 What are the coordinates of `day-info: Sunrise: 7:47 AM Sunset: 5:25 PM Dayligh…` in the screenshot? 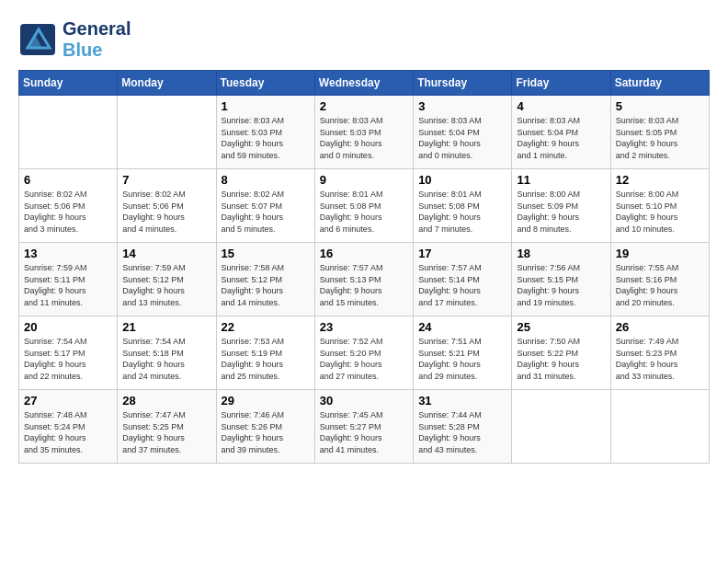 It's located at (166, 432).